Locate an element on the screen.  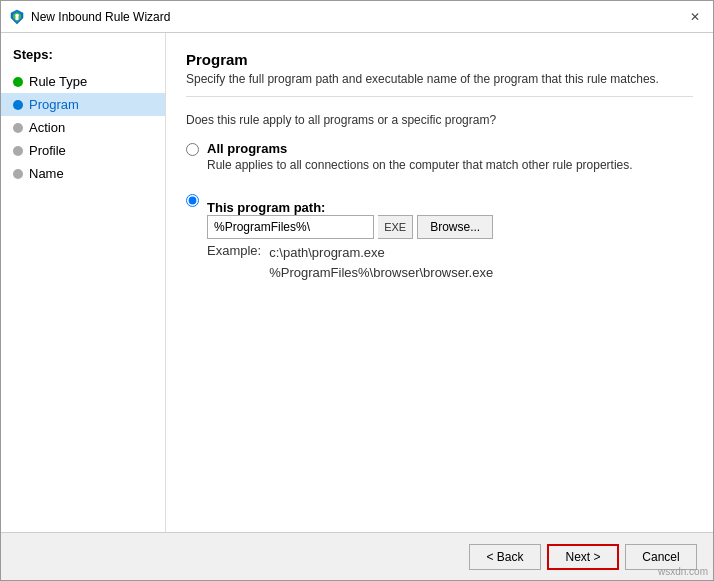
next-button: Next > is located at coordinates (583, 557).